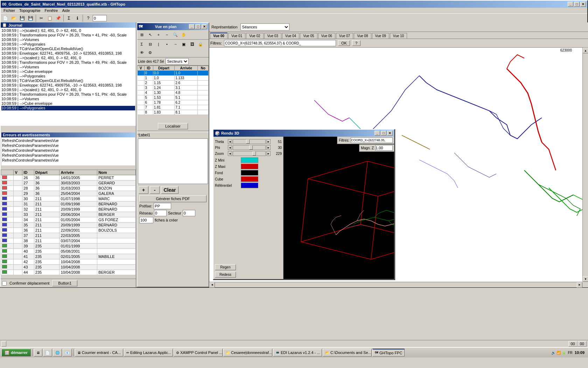 Image resolution: width=588 pixels, height=368 pixels. I want to click on table-row: 28 36 31/03/2003 BOZON, so click(69, 189).